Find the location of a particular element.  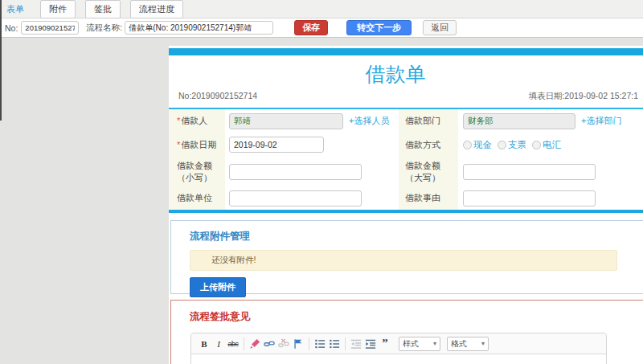

amount-upper-label: 借款金额（大写） is located at coordinates (428, 172).